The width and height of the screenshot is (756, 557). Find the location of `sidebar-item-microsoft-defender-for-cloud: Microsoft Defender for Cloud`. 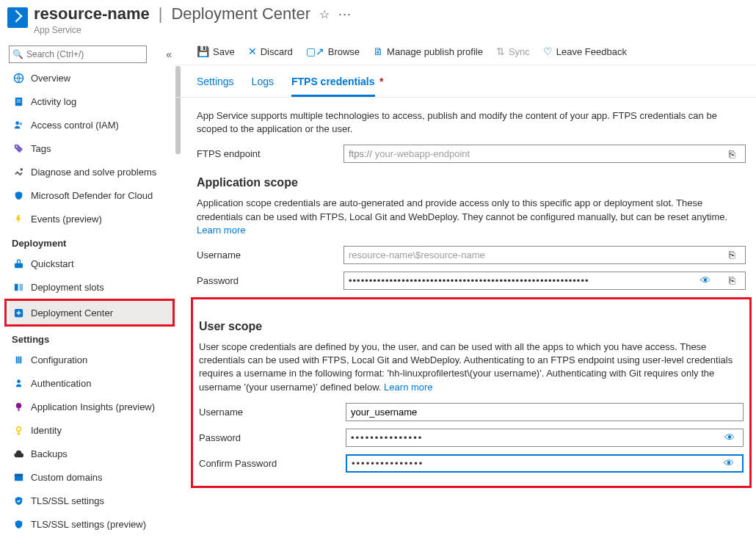

sidebar-item-microsoft-defender-for-cloud: Microsoft Defender for Cloud is located at coordinates (92, 195).